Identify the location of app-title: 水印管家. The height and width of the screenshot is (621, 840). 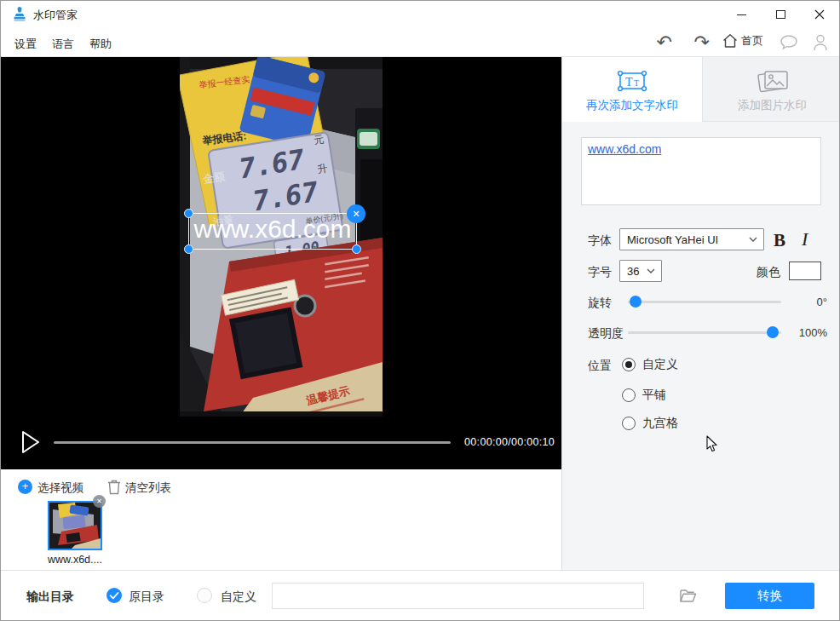
(55, 15).